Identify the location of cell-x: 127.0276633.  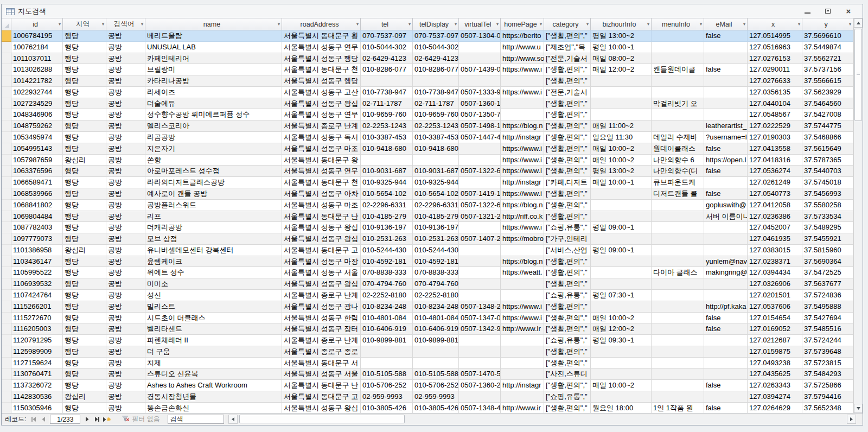
(775, 81).